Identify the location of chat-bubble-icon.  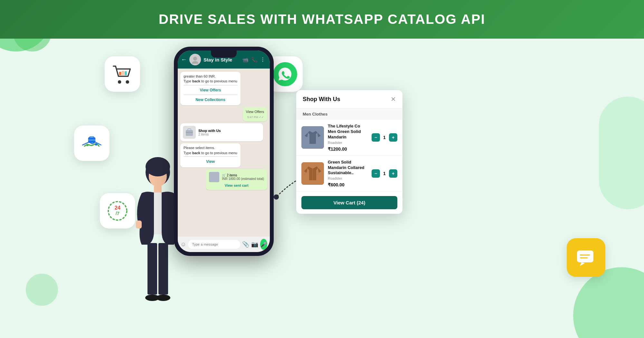
(586, 258).